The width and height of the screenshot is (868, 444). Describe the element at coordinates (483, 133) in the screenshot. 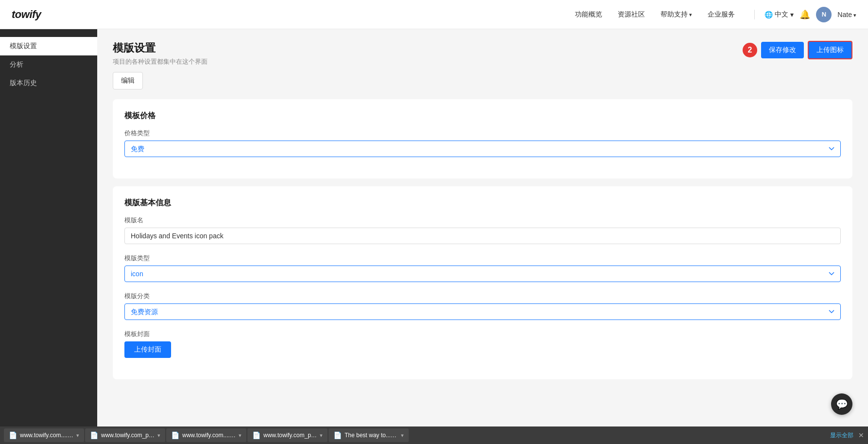

I see `price-type-label: 价格类型` at that location.